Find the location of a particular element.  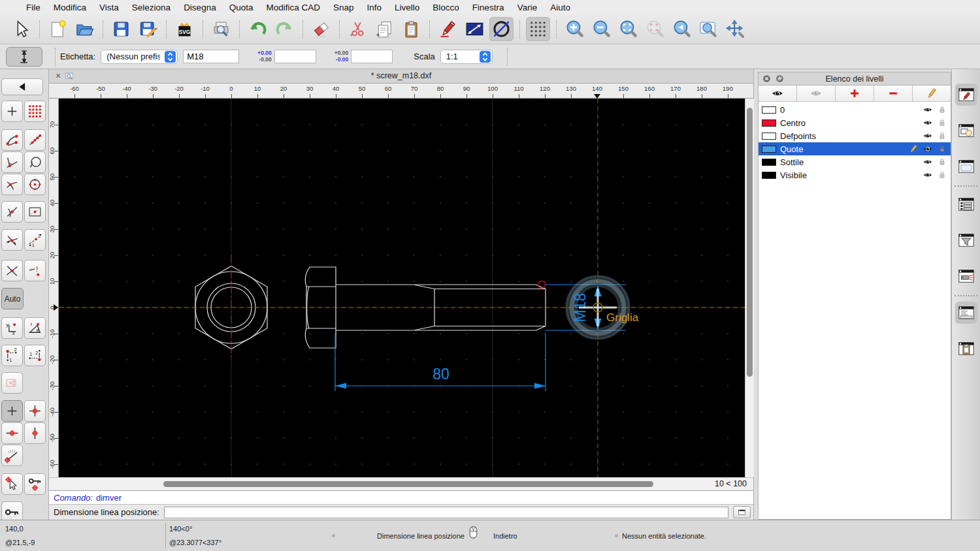

print-preview-button is located at coordinates (221, 29).